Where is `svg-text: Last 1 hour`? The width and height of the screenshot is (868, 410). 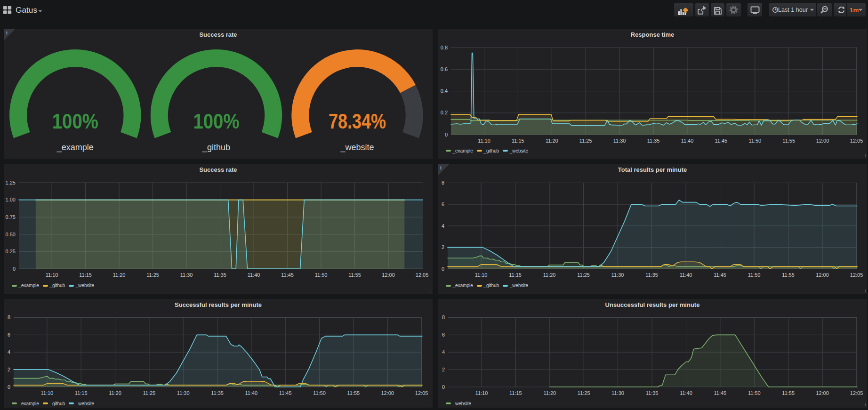
svg-text: Last 1 hour is located at coordinates (793, 10).